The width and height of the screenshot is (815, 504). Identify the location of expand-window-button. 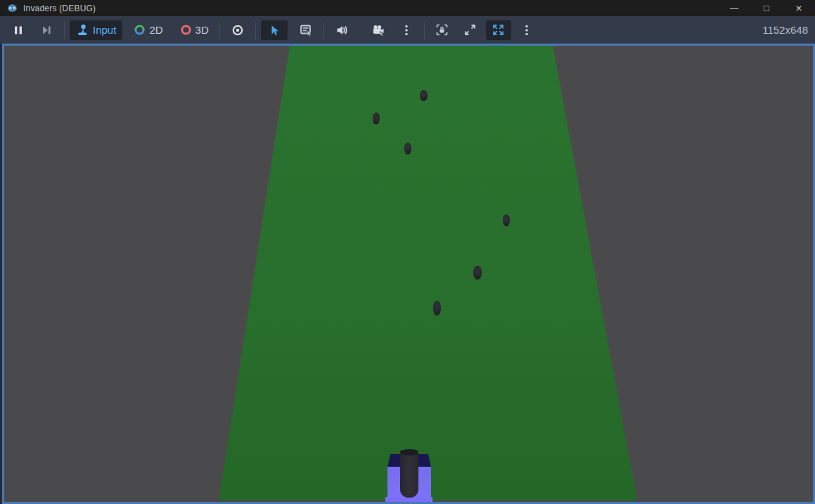
(470, 30).